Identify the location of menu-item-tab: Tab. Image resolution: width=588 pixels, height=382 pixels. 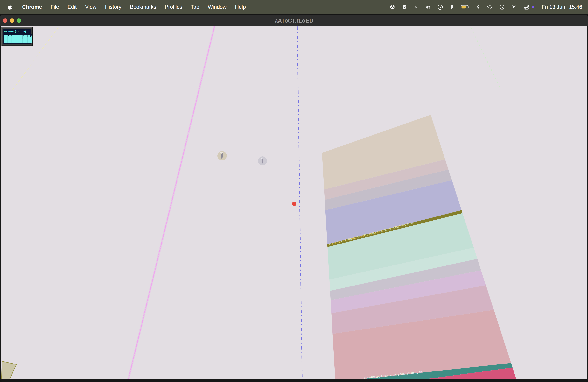
(195, 7).